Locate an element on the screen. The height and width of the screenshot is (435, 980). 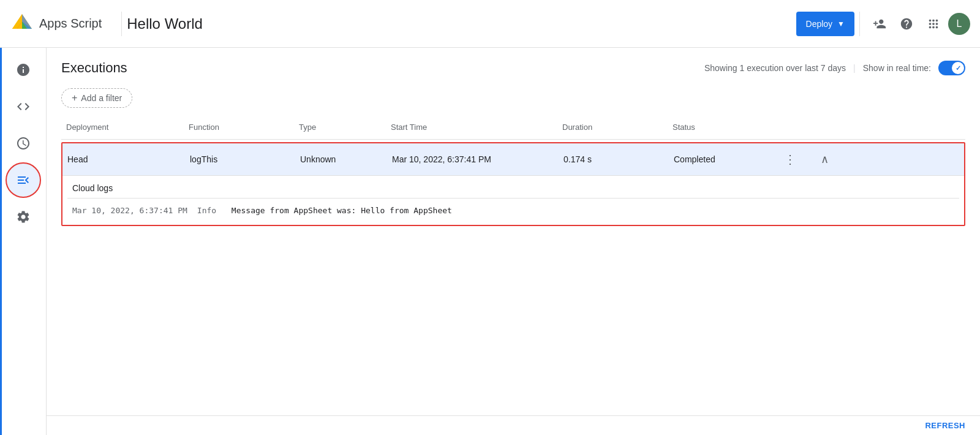
col-expand is located at coordinates (827, 127).